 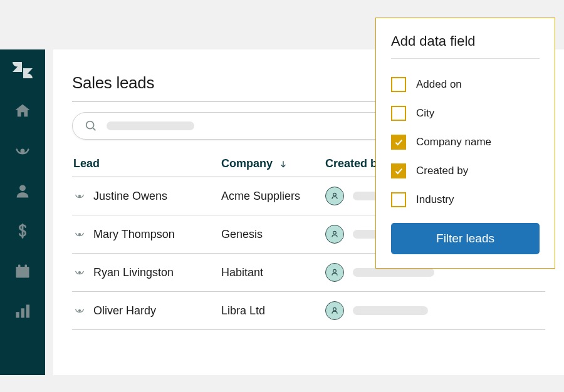 I want to click on company-cell: Habitant, so click(x=273, y=273).